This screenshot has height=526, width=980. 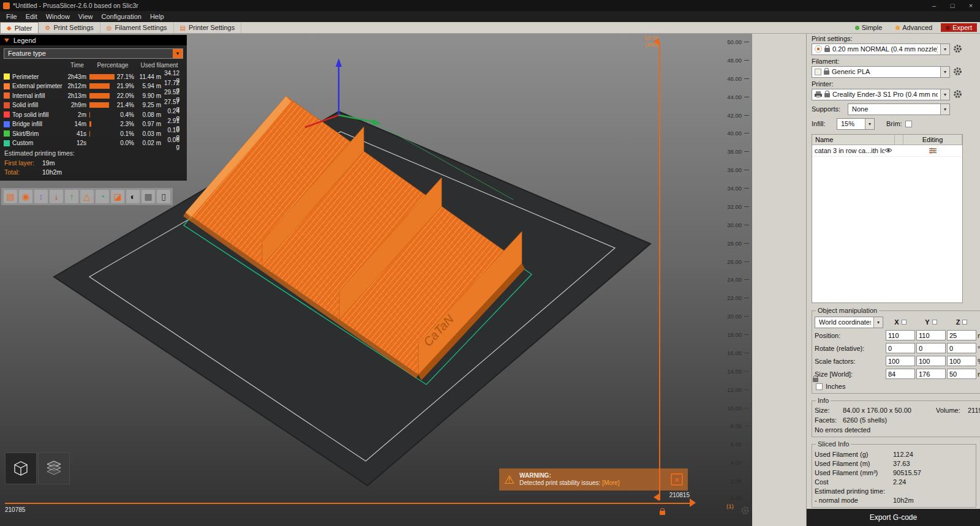 I want to click on infill-select: 15% ▾, so click(x=856, y=124).